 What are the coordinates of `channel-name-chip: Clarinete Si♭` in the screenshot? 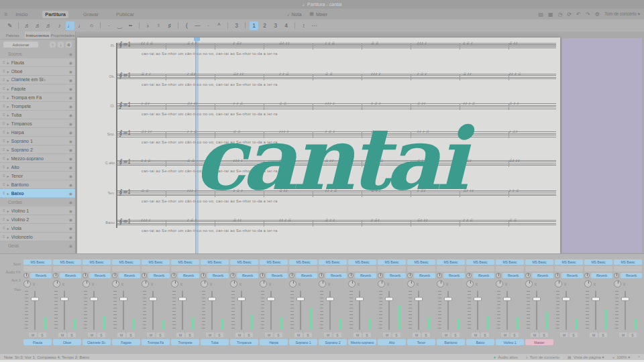 It's located at (97, 342).